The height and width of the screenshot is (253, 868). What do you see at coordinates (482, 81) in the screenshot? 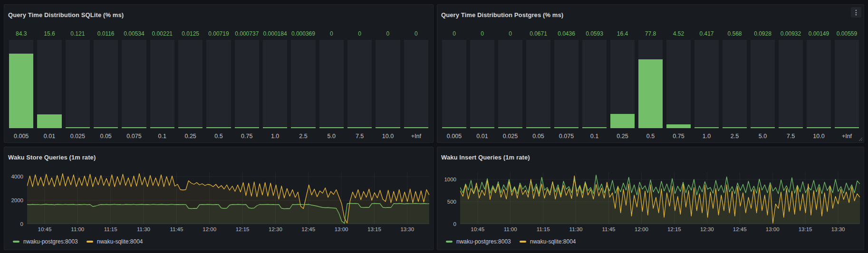
I see `histogram-column: 00.01` at bounding box center [482, 81].